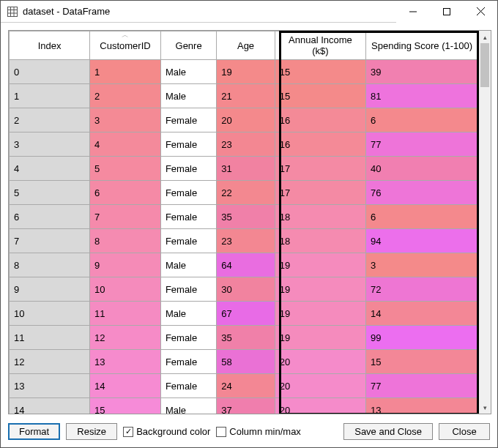  Describe the element at coordinates (50, 45) in the screenshot. I see `col-header-index: Index` at that location.